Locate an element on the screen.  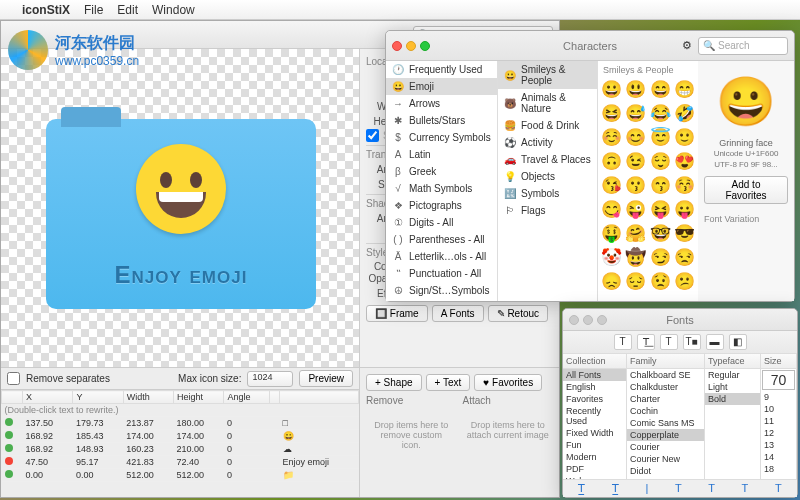
emoji-layer is located at coordinates (181, 189).